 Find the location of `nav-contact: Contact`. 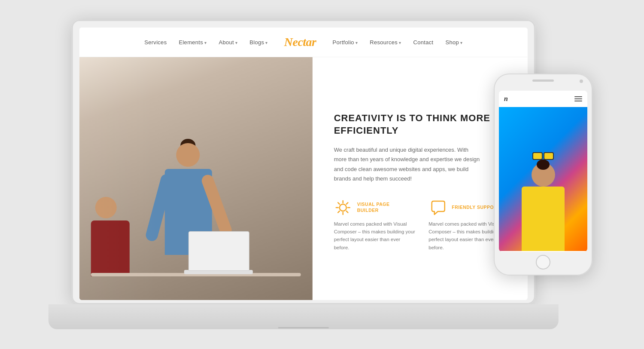

nav-contact: Contact is located at coordinates (423, 42).